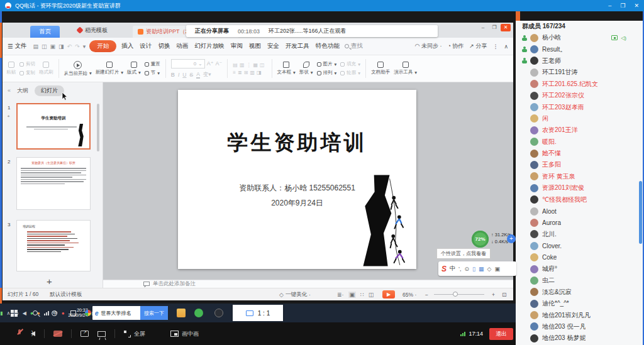 Image resolution: width=644 pixels, height=345 pixels. I want to click on member-row: 环工201.625.纪凯文 ◁), so click(580, 84).